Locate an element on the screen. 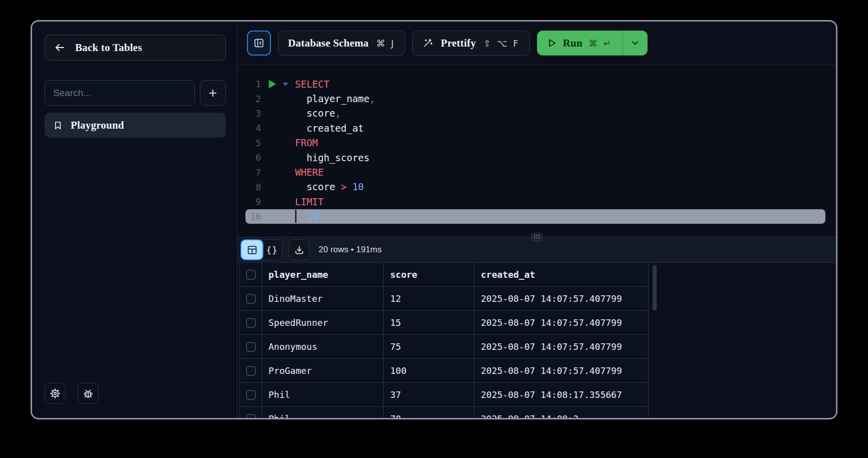 This screenshot has width=868, height=458. table-row: Phil702025-08-07 14:08:2 is located at coordinates (444, 412).